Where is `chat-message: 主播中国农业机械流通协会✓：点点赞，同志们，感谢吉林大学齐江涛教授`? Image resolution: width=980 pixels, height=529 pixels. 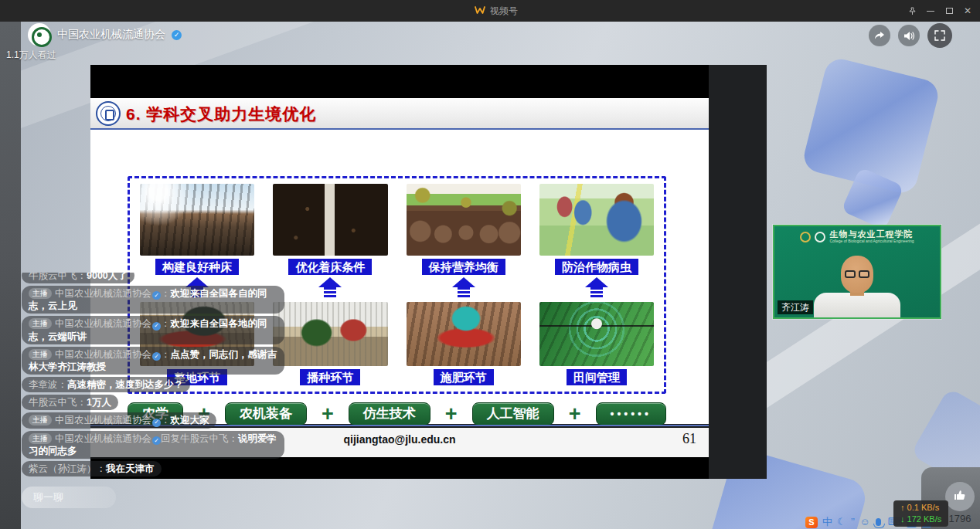 chat-message: 主播中国农业机械流通协会✓：点点赞，同志们，感谢吉林大学齐江涛教授 is located at coordinates (153, 361).